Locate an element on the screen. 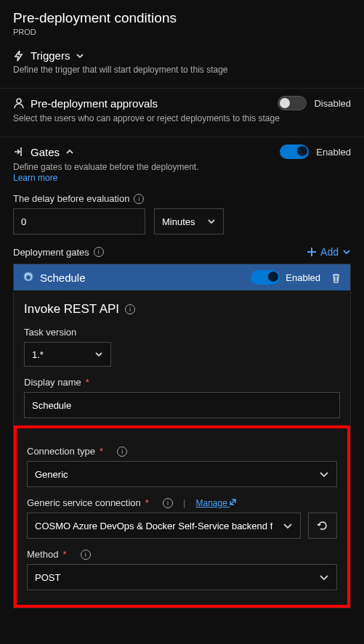 This screenshot has height=644, width=364. add-label: Add is located at coordinates (330, 252).